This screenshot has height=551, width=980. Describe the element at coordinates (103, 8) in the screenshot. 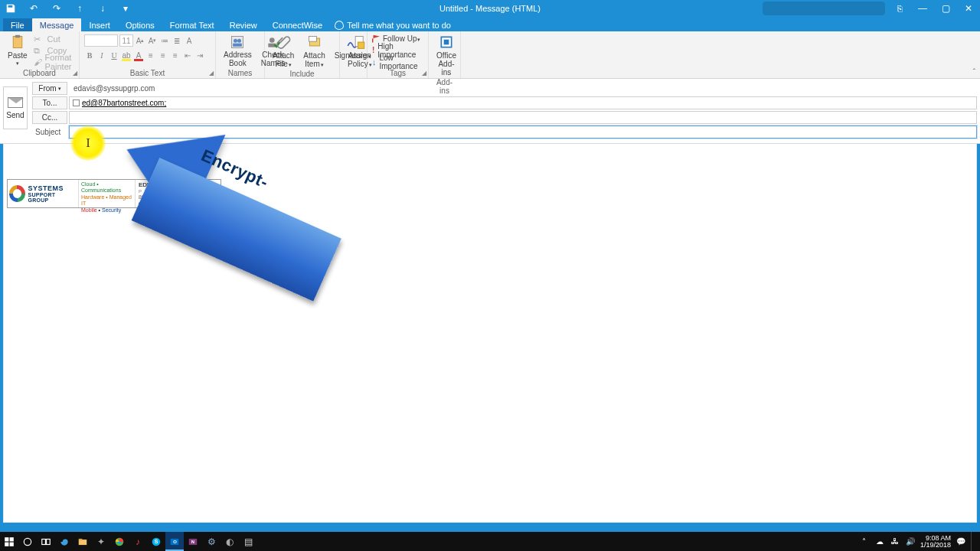

I see `next-item-icon: ↓` at that location.